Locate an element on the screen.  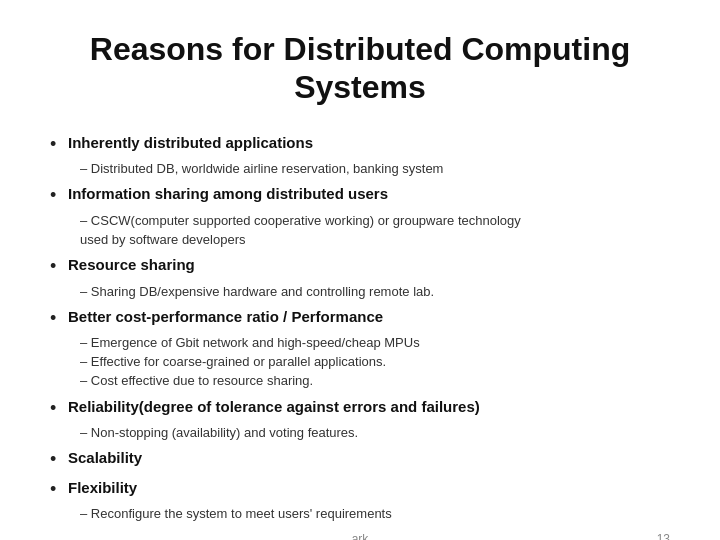
sub-bullet-item: – Distributed DB, worldwide airline rese… is located at coordinates (375, 169).